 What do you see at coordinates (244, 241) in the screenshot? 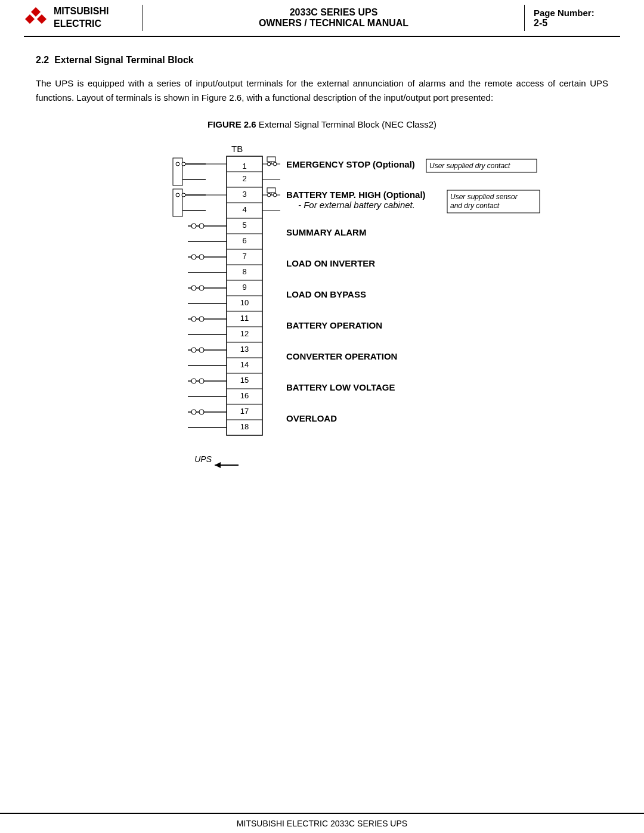
I see `svg-text: 6` at bounding box center [244, 241].